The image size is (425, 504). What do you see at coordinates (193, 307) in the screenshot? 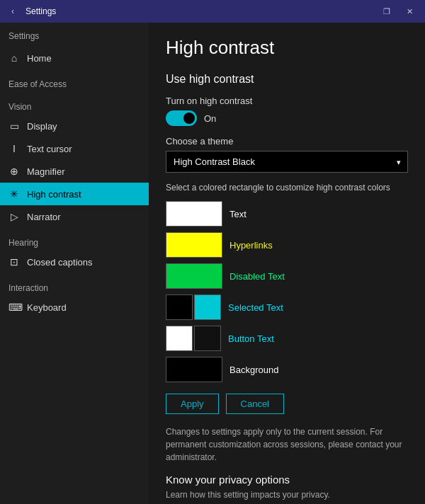
I see `selected-text-swatch-pair` at bounding box center [193, 307].